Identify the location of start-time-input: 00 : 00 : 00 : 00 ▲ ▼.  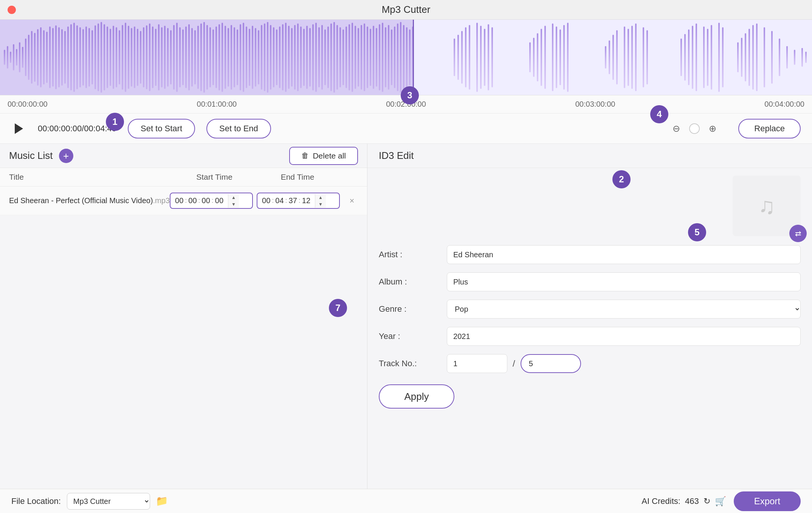
(211, 201).